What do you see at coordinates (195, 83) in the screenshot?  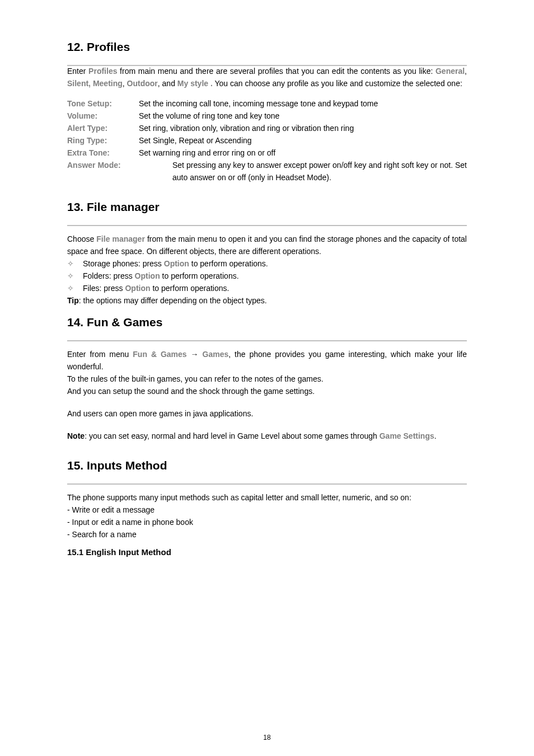 I see `keyword-mystyle: My style .` at bounding box center [195, 83].